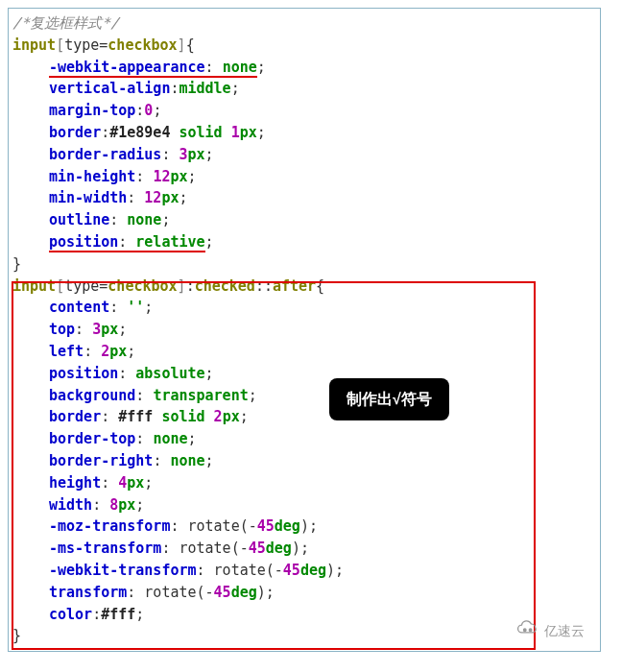 The width and height of the screenshot is (622, 672). I want to click on selector-line-1: input[type=checkbox]{, so click(304, 46).